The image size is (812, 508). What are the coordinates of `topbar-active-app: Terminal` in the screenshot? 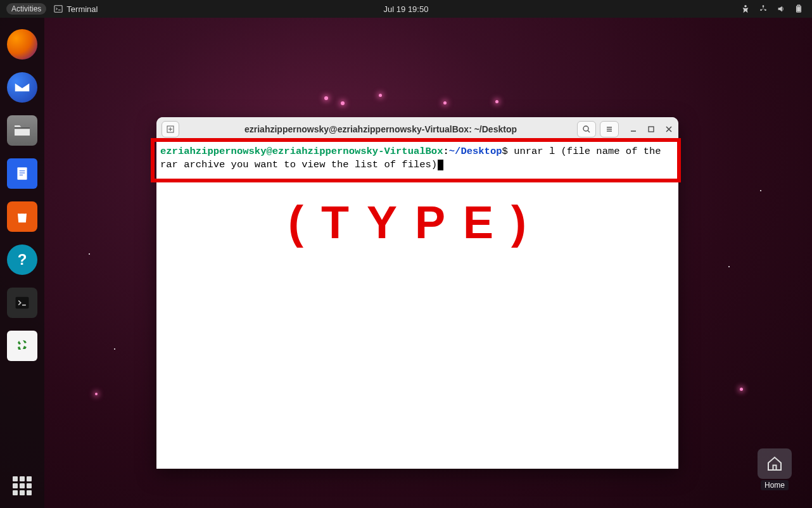 It's located at (76, 9).